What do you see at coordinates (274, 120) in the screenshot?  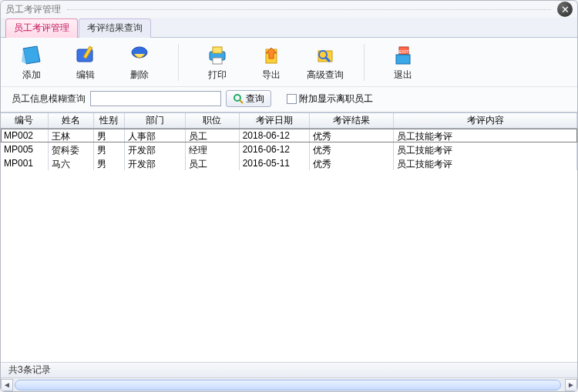 I see `col-date: 考评日期` at bounding box center [274, 120].